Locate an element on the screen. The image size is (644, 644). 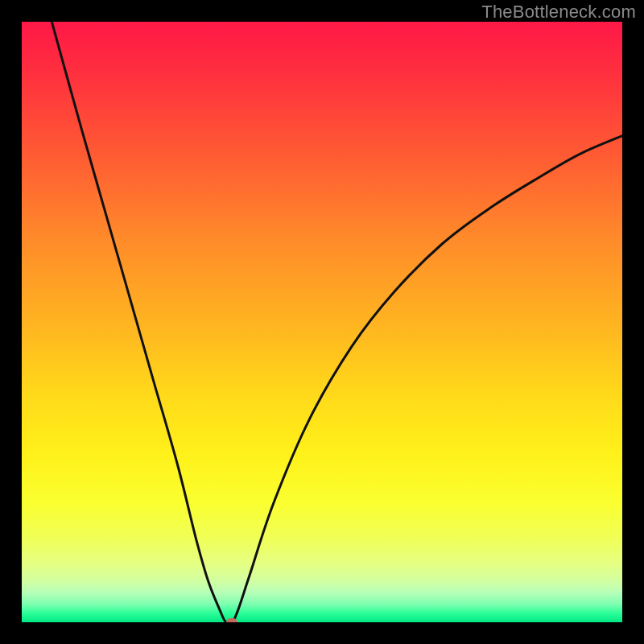
attribution-text: TheBottleneck.com is located at coordinates (559, 12).